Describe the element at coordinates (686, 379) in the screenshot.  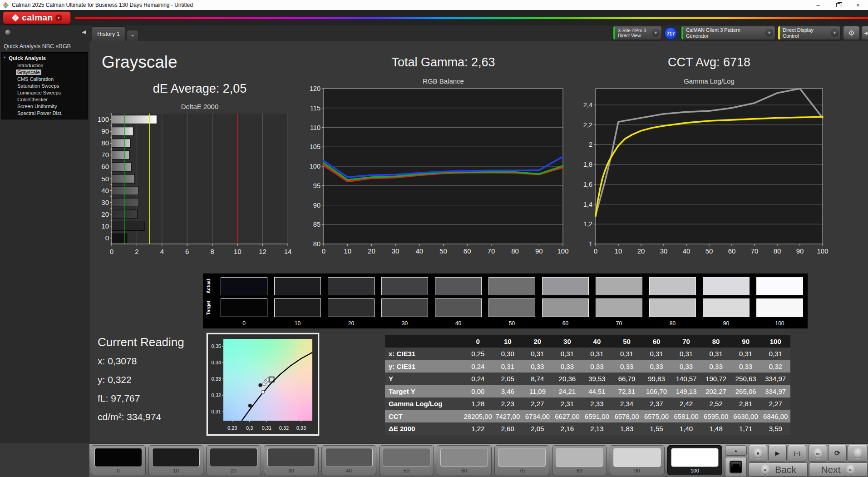
I see `table-cell: 140,57` at that location.